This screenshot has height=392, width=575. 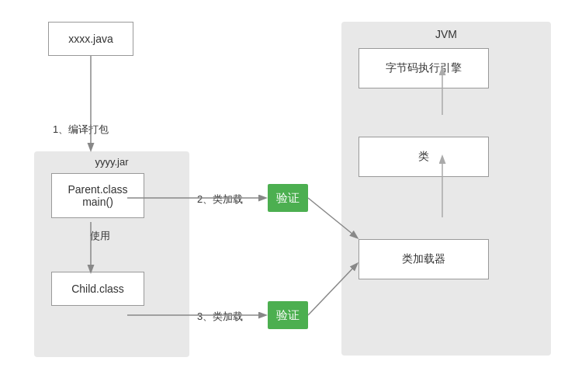 What do you see at coordinates (446, 34) in the screenshot?
I see `jvm-label: JVM` at bounding box center [446, 34].